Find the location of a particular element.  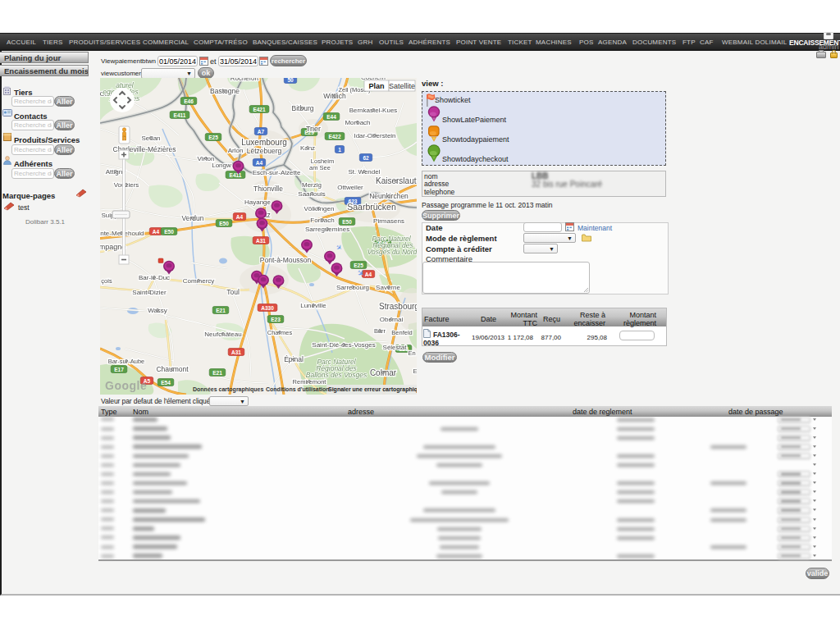

svg-text: Sarreguemines is located at coordinates (327, 230).